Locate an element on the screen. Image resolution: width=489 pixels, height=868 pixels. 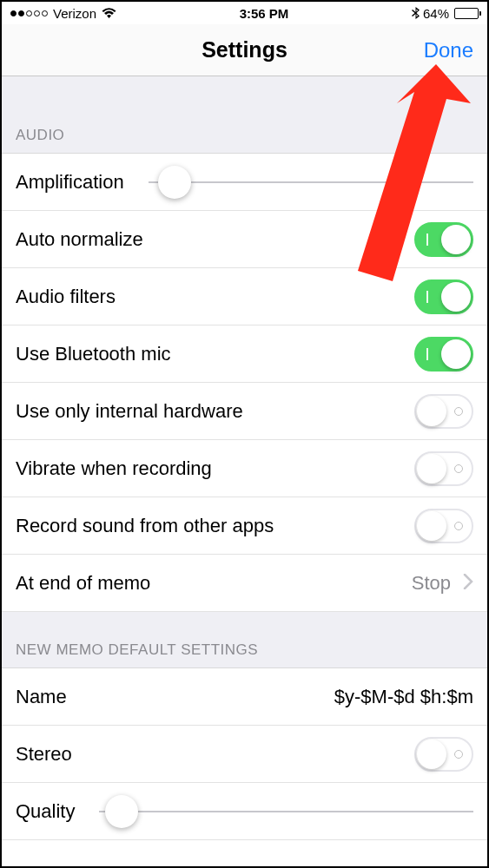
quality-slider is located at coordinates (287, 812).